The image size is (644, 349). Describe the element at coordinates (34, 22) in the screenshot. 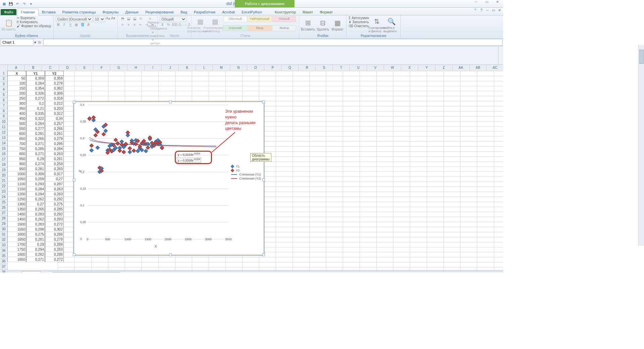

I see `copy-button: ⎘ Копировать` at that location.